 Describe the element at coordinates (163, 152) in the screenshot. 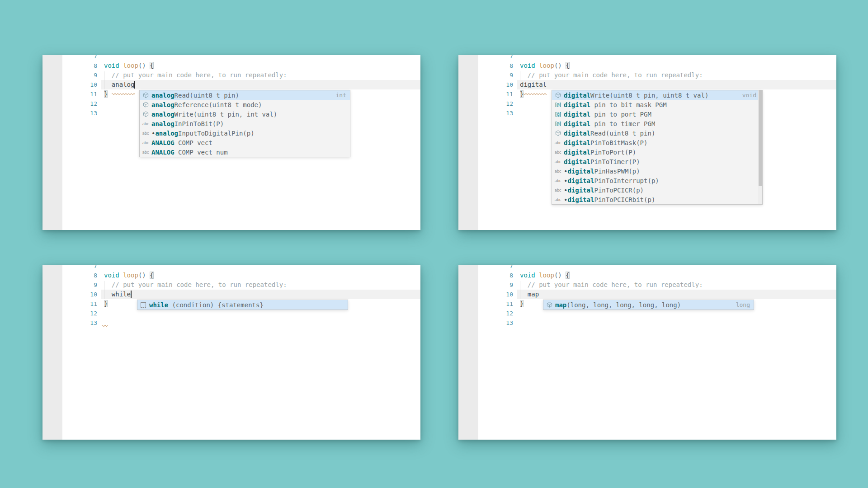

I see `match-prefix: ANALOG` at that location.